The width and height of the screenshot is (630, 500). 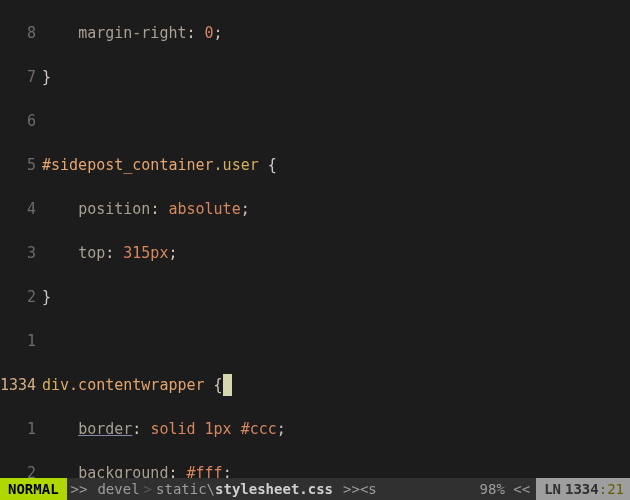 What do you see at coordinates (336, 429) in the screenshot?
I see `code-line: border: solid 1px #ccc;` at bounding box center [336, 429].